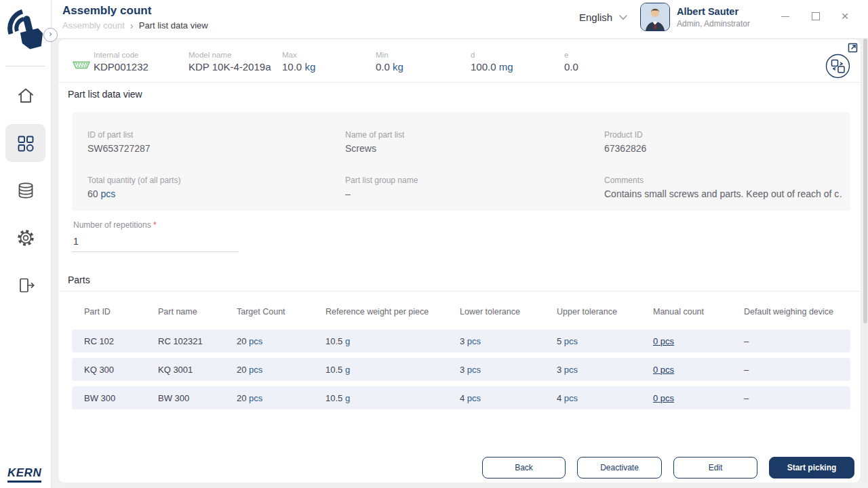 The height and width of the screenshot is (488, 868). Describe the element at coordinates (185, 399) in the screenshot. I see `cell-part-name: BW 300` at that location.